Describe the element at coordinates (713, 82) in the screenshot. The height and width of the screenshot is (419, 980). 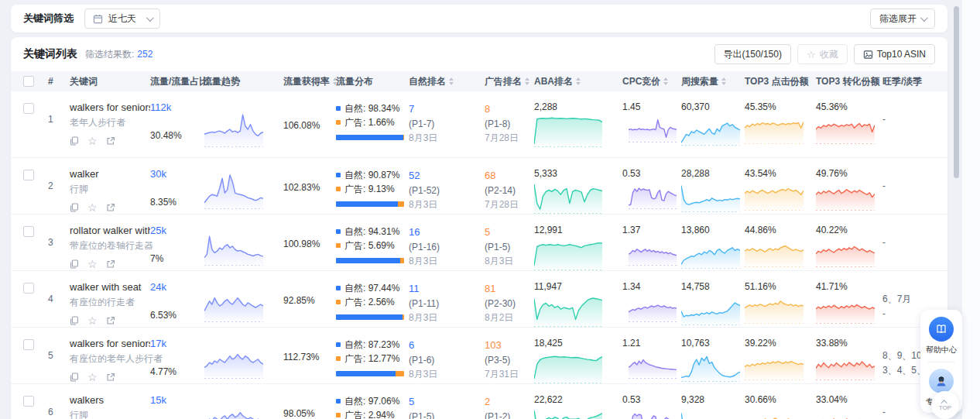
I see `column-header-weekly: 周搜索量` at that location.